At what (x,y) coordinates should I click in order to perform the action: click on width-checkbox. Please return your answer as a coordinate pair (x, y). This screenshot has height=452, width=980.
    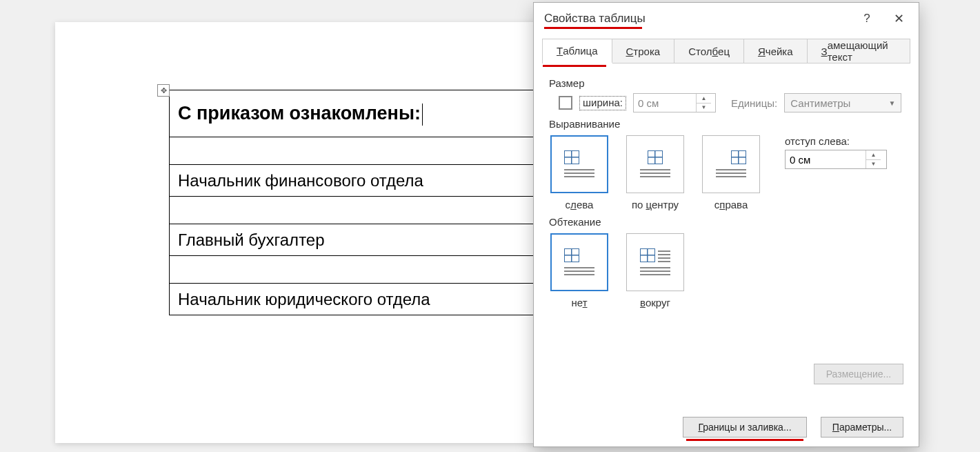
    Looking at the image, I should click on (566, 103).